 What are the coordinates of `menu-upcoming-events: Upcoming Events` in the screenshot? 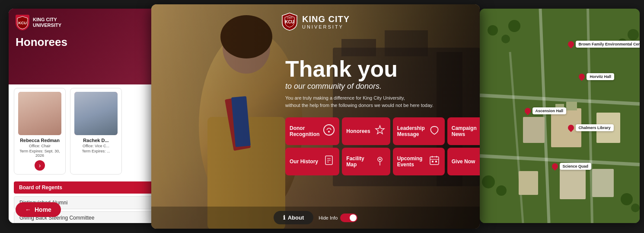 It's located at (419, 162).